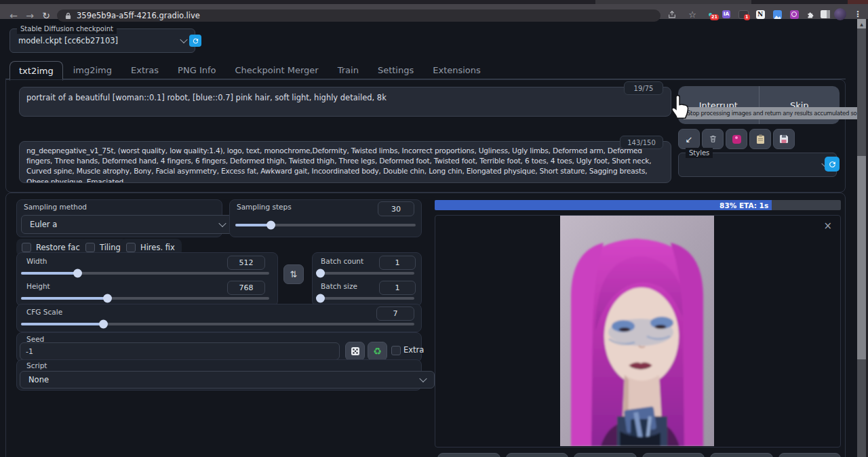 The image size is (868, 457). What do you see at coordinates (736, 139) in the screenshot?
I see `extra-networks-button` at bounding box center [736, 139].